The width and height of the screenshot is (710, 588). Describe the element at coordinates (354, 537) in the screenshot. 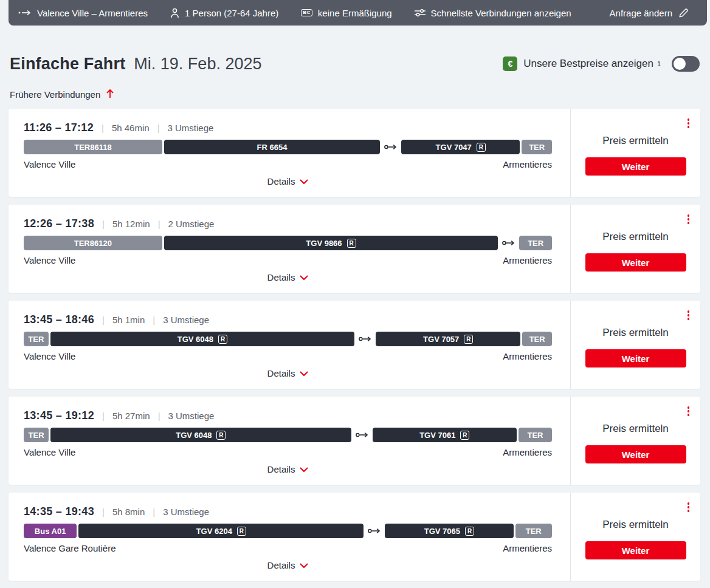

I see `connection-card: 14:35 – 19:43 | 5h 8min | 3 Umstiege Bus…` at that location.